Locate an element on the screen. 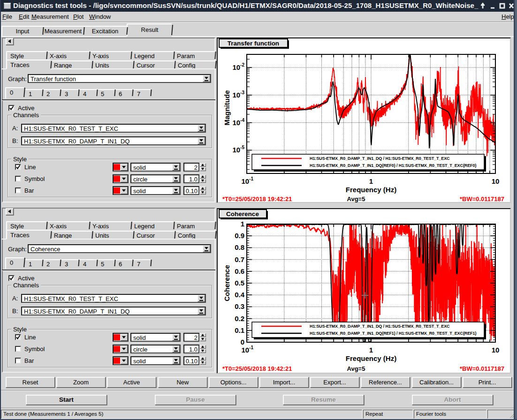 The image size is (517, 420). svg-text: 10-2 is located at coordinates (238, 67).